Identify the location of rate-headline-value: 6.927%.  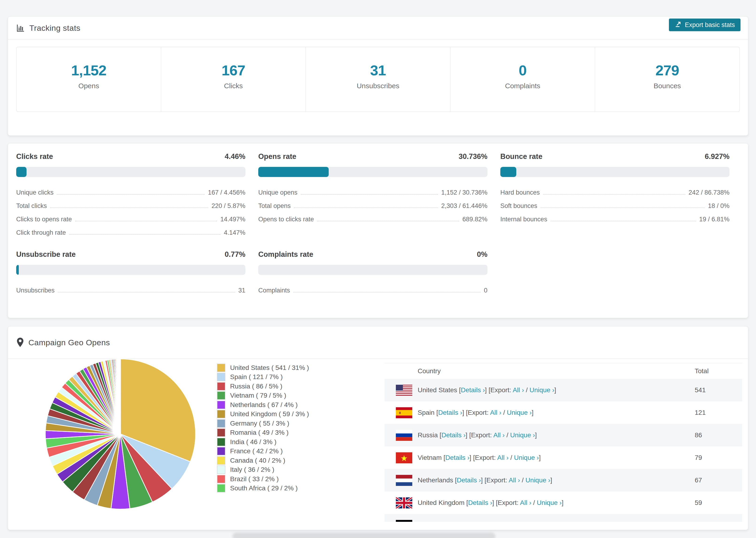
(717, 156).